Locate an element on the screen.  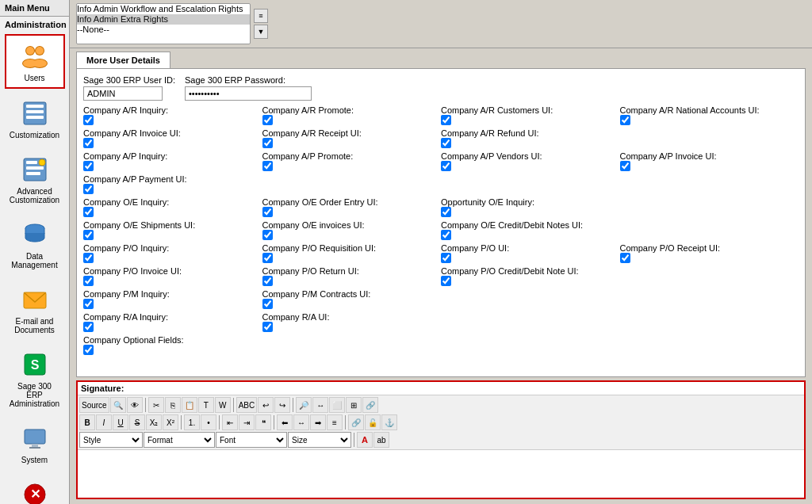
sidebar-item-logoff: ✕ Log Off is located at coordinates (35, 488).